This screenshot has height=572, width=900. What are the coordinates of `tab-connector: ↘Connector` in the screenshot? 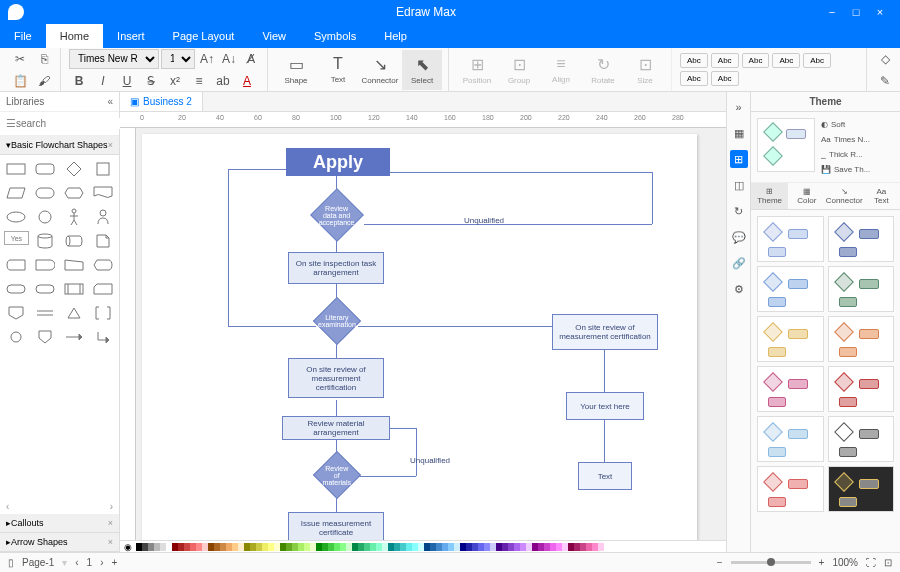 It's located at (844, 196).